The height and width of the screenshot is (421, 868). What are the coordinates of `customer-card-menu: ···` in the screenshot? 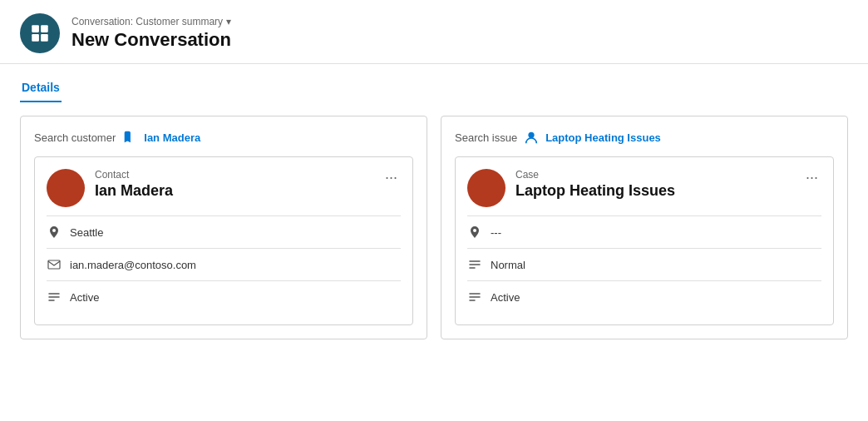 It's located at (391, 178).